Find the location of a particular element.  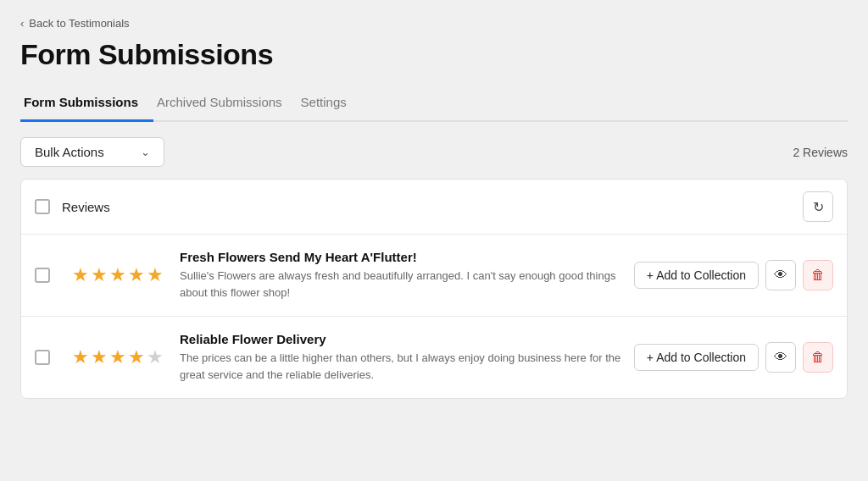

chevron-left-icon: ‹ is located at coordinates (22, 24).